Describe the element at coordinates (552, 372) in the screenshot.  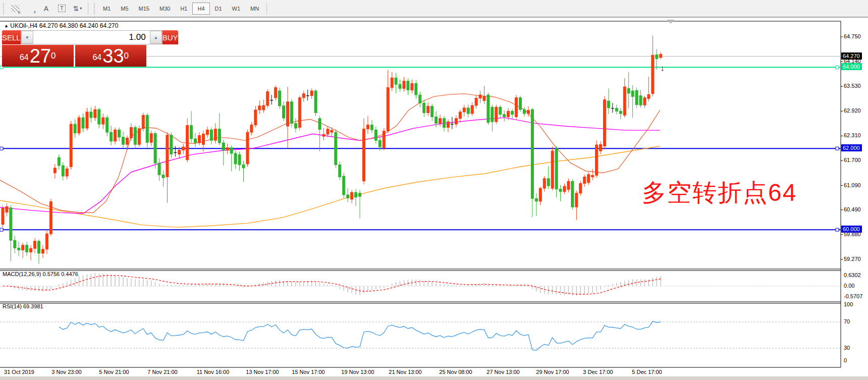
I see `time-axis-label: 29 Nov 17:00` at that location.